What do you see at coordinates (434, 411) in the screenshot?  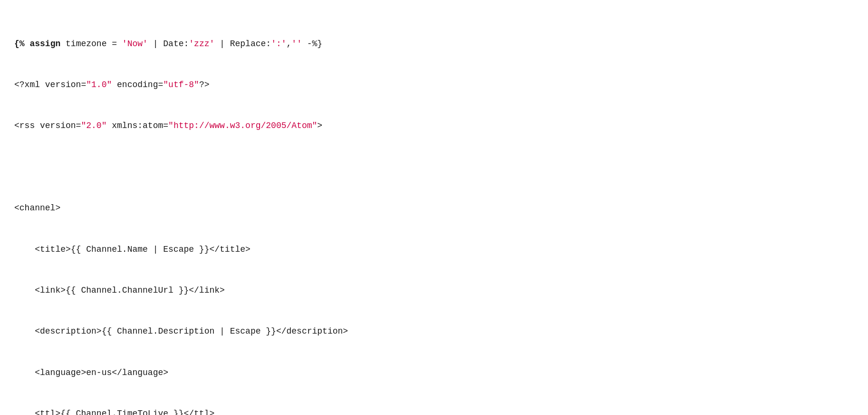 I see `line-10: <ttl>{{ Channel.TimeToLive }}</ttl>` at bounding box center [434, 411].